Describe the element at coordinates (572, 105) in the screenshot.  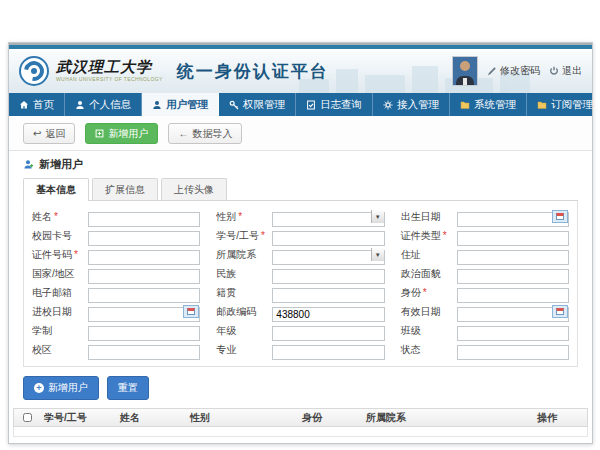
I see `nav-label: 订阅管理` at that location.